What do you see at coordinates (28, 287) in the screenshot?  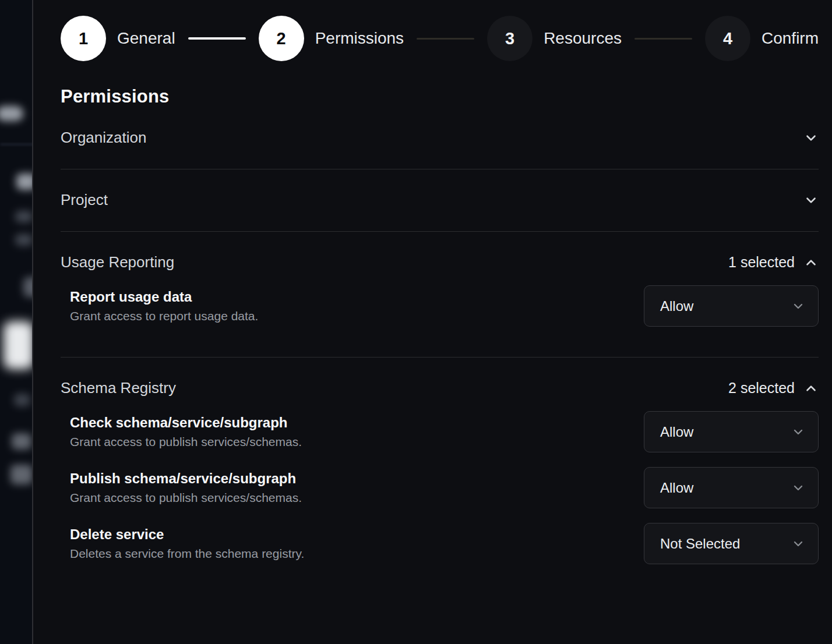 I see `blurred-icon` at bounding box center [28, 287].